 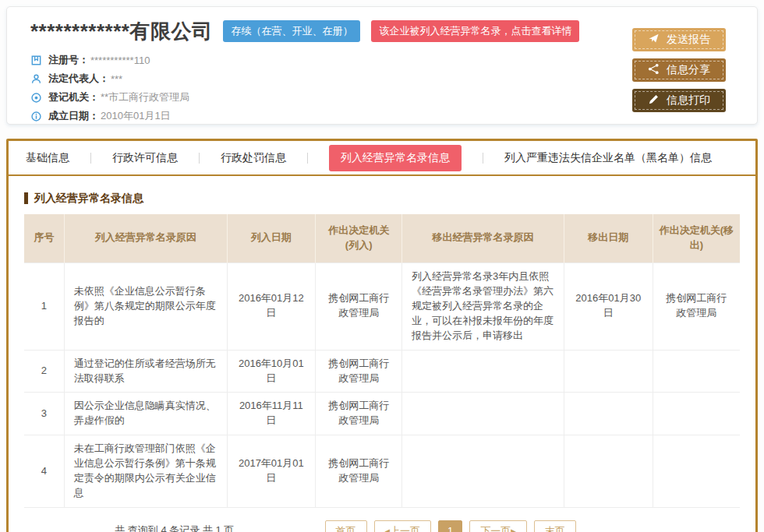 What do you see at coordinates (73, 116) in the screenshot?
I see `establishment-date-label: 成立日期：` at bounding box center [73, 116].